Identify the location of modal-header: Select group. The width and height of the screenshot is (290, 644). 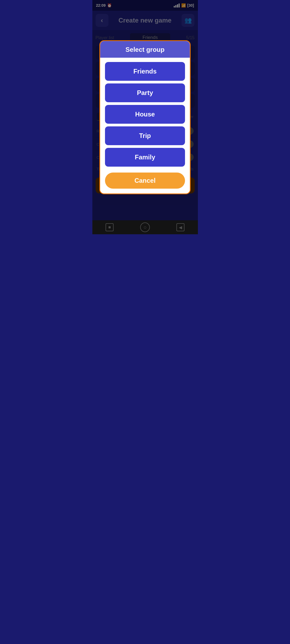
(145, 49).